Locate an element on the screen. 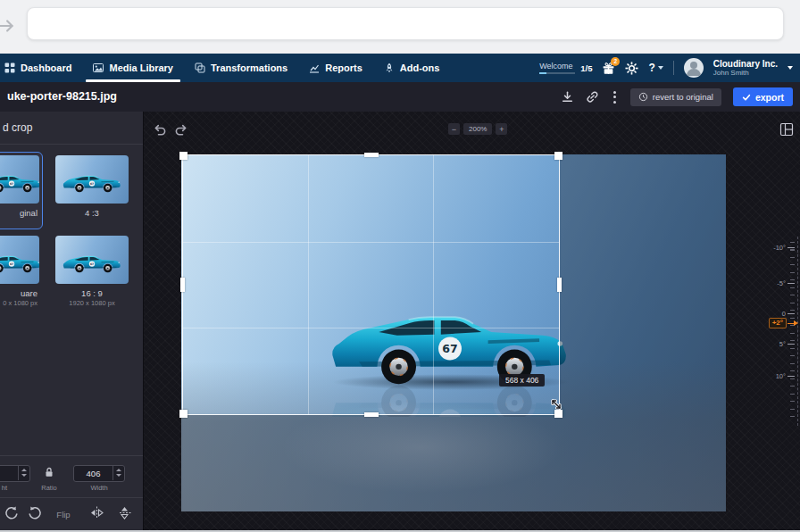 Image resolution: width=800 pixels, height=532 pixels. preset-original: ginal is located at coordinates (21, 191).